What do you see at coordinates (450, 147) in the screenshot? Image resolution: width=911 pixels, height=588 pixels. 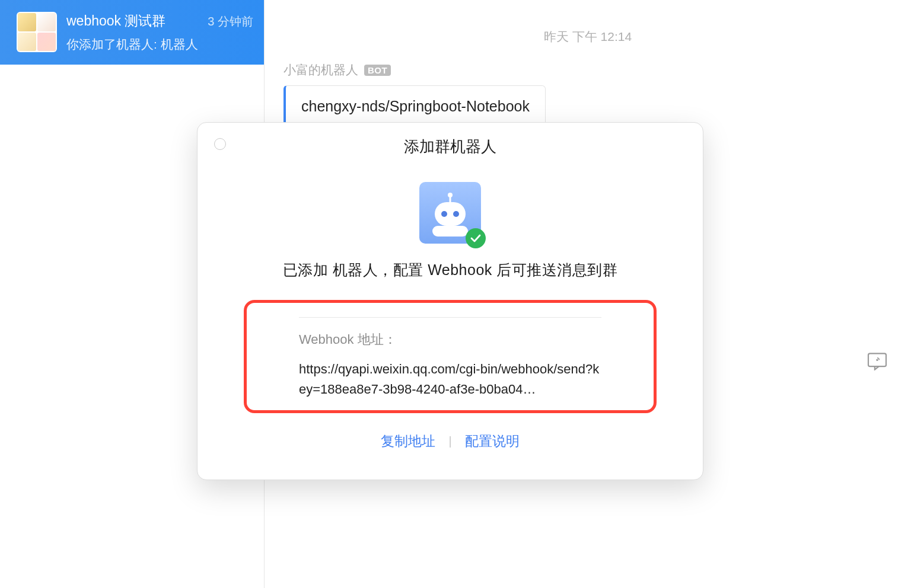 I see `modal-title: 添加群机器人` at bounding box center [450, 147].